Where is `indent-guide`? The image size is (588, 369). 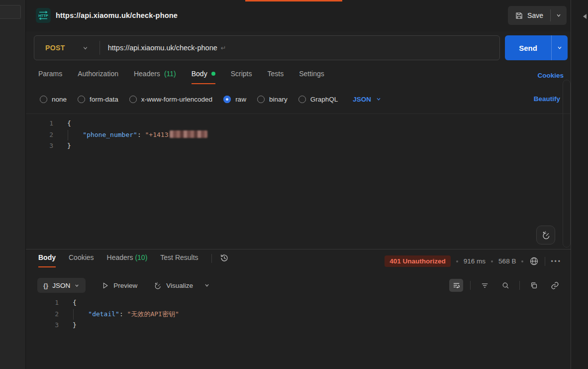
indent-guide is located at coordinates (74, 315).